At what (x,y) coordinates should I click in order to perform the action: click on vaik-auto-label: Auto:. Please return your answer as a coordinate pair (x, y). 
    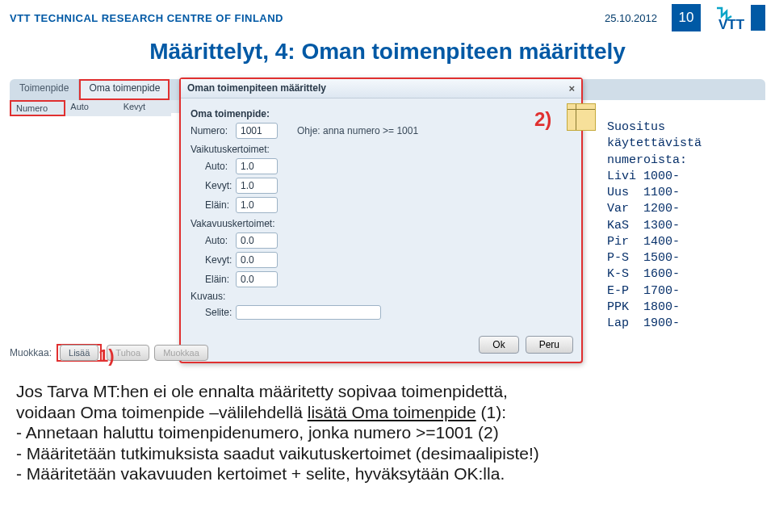
    Looking at the image, I should click on (213, 166).